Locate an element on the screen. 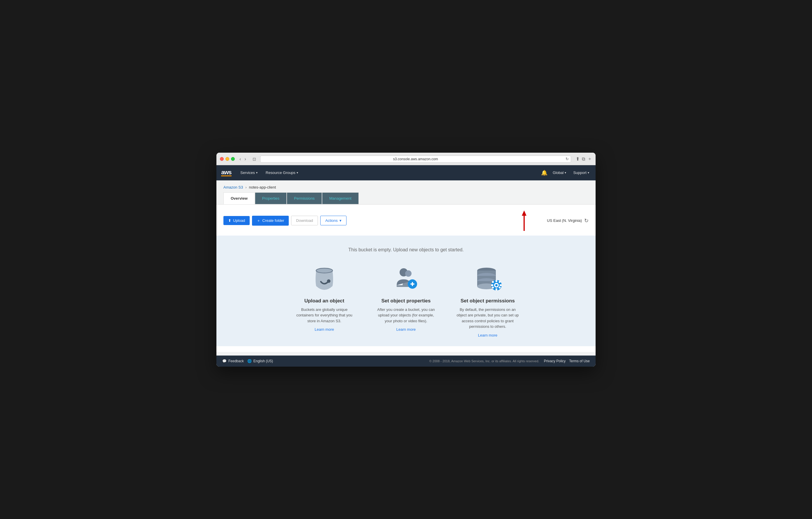 Image resolution: width=812 pixels, height=519 pixels. aws-logo: aws is located at coordinates (227, 173).